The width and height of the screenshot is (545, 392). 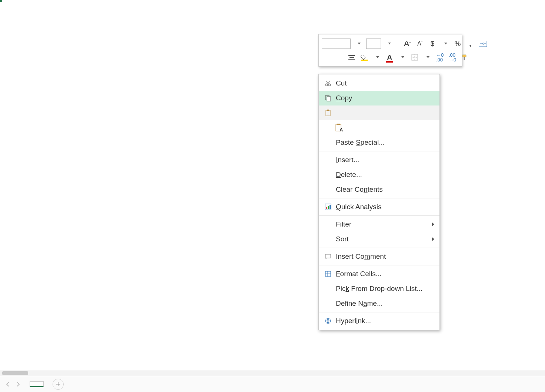 I want to click on comma-format-button: ,, so click(x=470, y=44).